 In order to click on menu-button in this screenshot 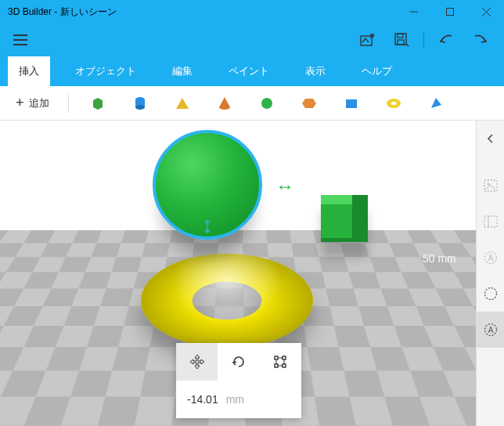, I will do `click(20, 40)`.